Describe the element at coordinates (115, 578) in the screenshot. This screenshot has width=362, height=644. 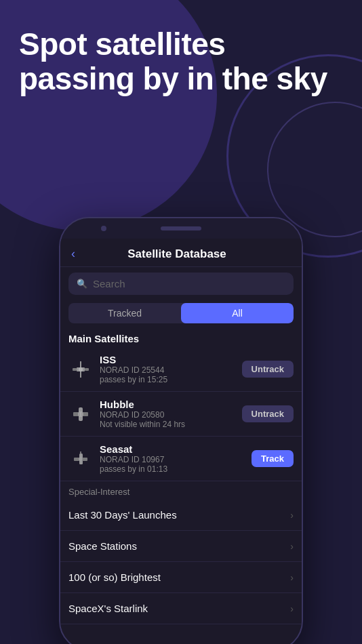
I see `100-brightest-label: 100 (or so) Brightest` at that location.